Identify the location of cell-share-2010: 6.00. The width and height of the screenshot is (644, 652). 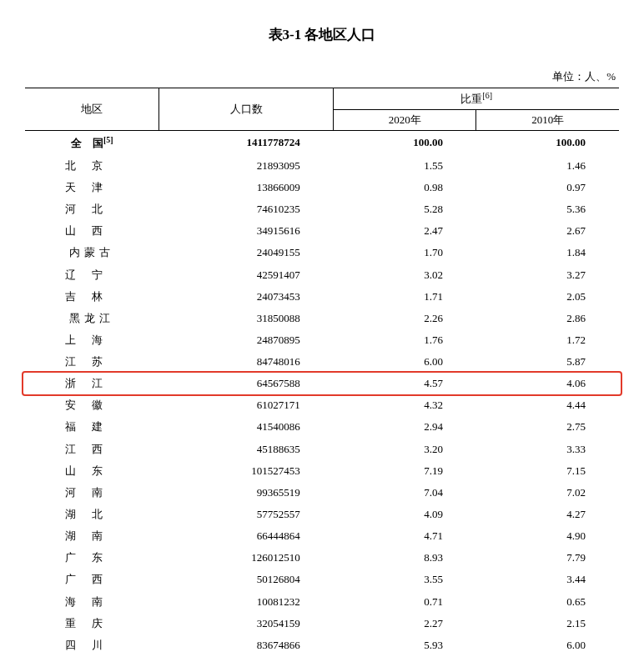
(547, 644).